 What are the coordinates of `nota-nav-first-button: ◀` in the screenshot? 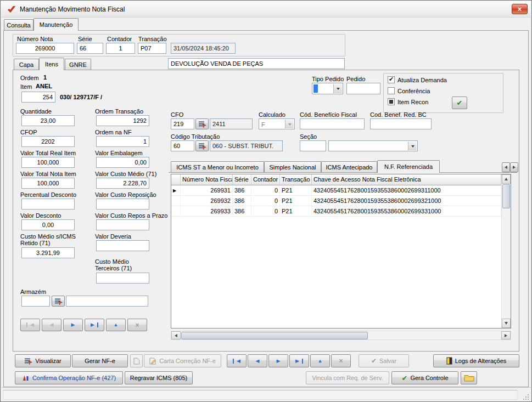 It's located at (237, 361).